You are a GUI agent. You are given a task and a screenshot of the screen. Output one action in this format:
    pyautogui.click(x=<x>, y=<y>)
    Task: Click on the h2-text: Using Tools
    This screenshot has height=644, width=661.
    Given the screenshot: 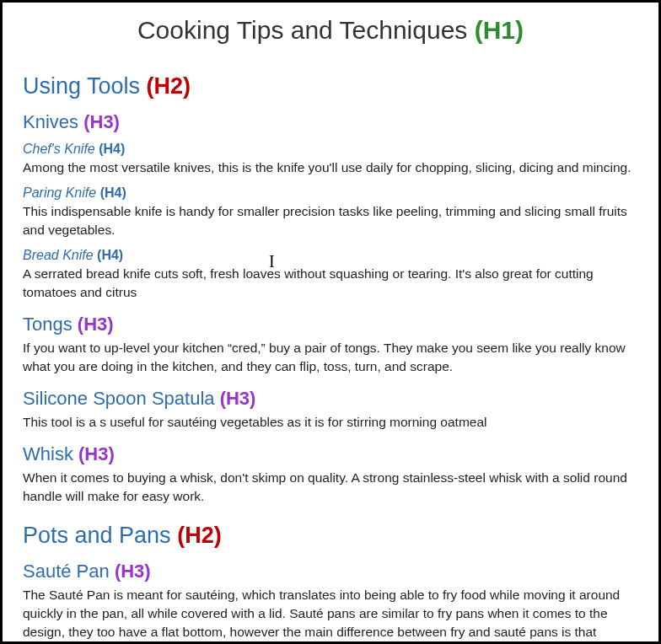 What is the action you would take?
    pyautogui.click(x=81, y=86)
    